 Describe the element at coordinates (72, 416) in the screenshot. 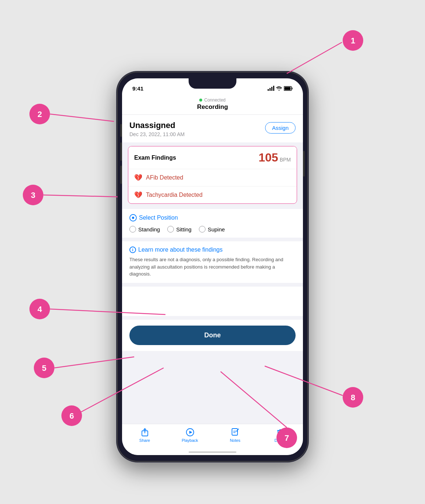

I see `svg-text: 6` at that location.